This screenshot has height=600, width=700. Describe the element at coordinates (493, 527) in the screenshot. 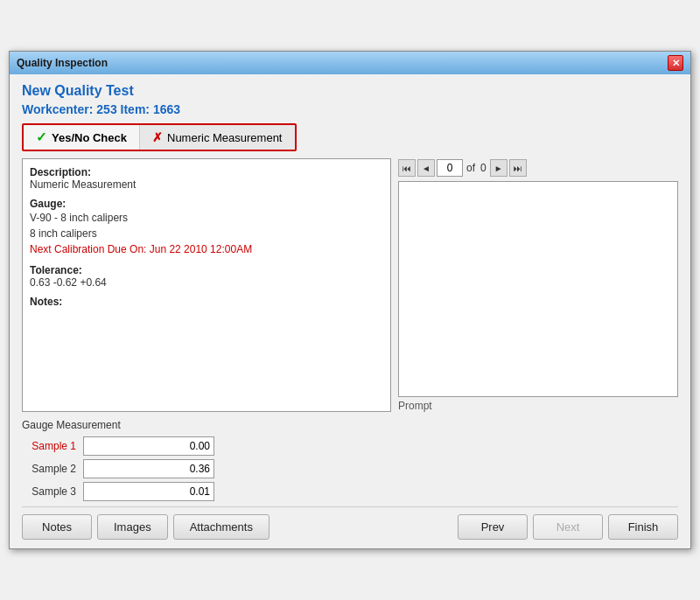

I see `prev-button: Prev` at that location.